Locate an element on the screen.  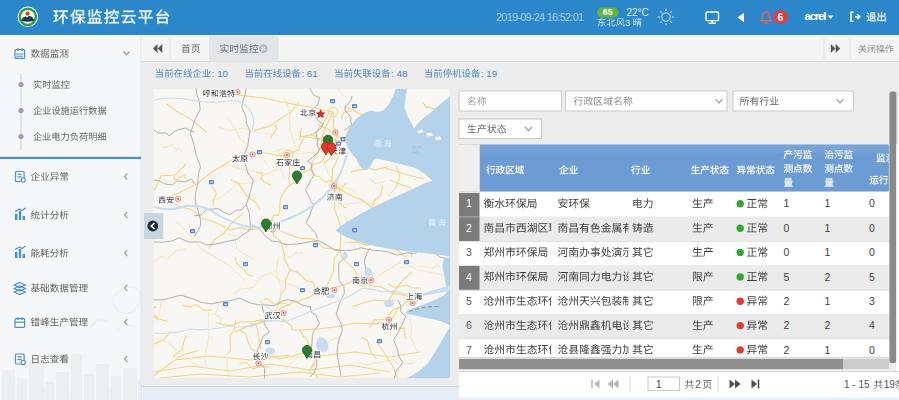
svg-text: 19 is located at coordinates (890, 384).